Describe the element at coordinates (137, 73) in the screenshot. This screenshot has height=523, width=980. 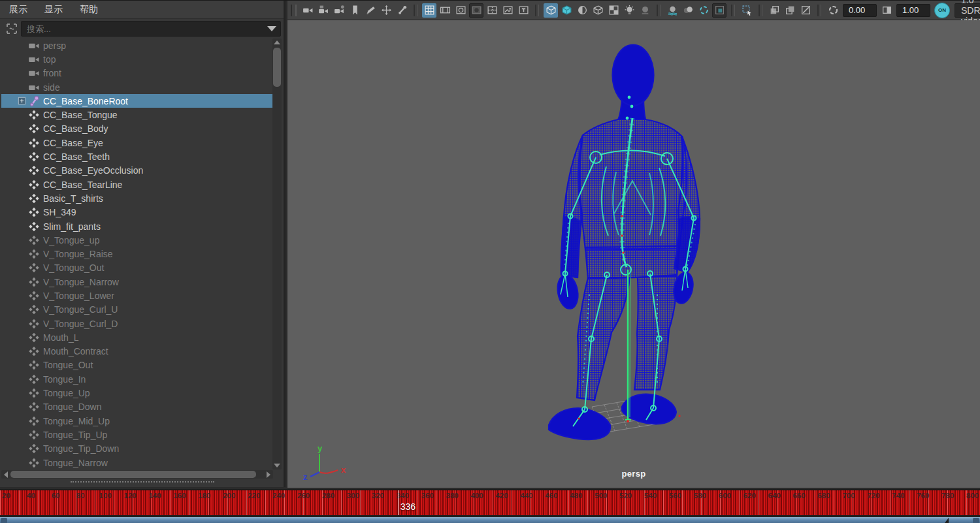
I see `outliner-item-front: front` at that location.